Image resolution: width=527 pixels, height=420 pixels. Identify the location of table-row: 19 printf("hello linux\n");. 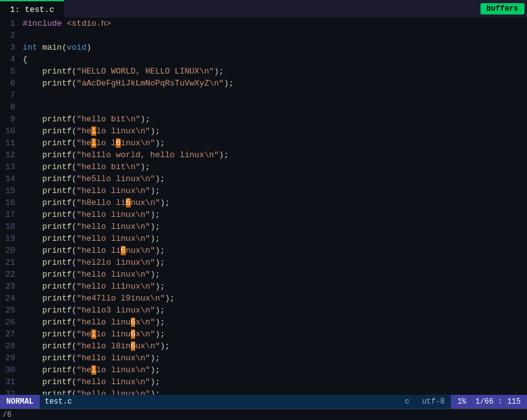
(264, 239).